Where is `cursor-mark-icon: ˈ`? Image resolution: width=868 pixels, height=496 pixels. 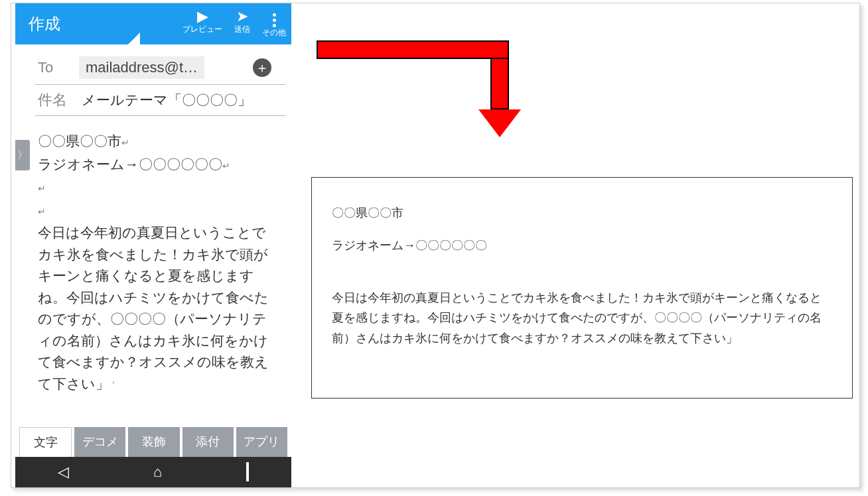
cursor-mark-icon: ˈ is located at coordinates (112, 385).